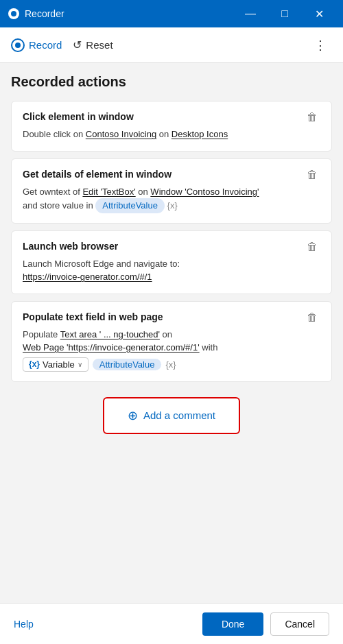 The image size is (343, 644). I want to click on variable-chip-chevron: ∨, so click(80, 365).